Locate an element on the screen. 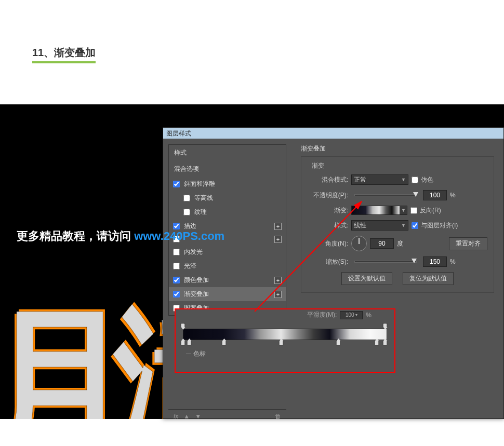  align-checkbox-wrap: 与图层对齐(I) is located at coordinates (434, 225).